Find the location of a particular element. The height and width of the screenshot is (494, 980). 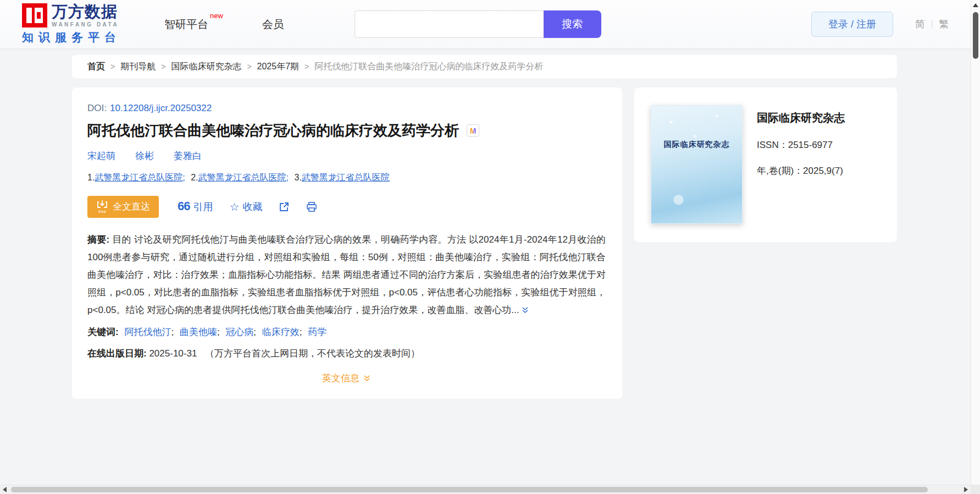

online-date-note: （万方平台首次上网日期，不代表论文的发表时间） is located at coordinates (312, 353).